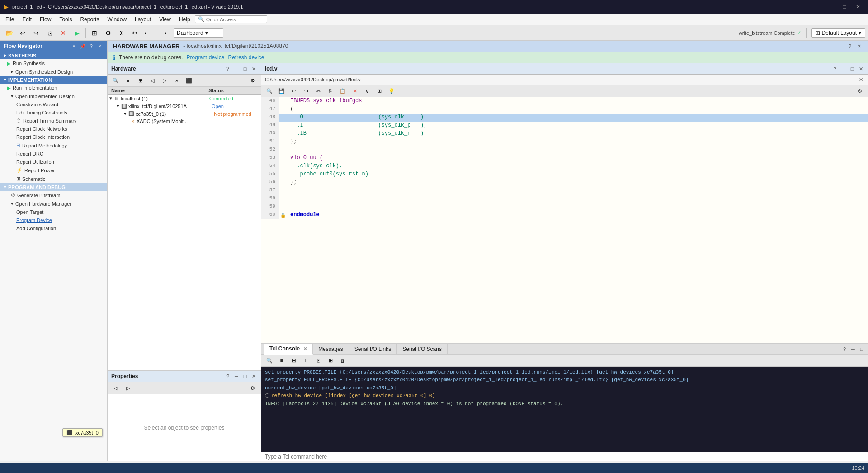 The image size is (868, 473). Describe the element at coordinates (565, 134) in the screenshot. I see `code-line-50: 50 .IB (sys_clk_n )` at that location.